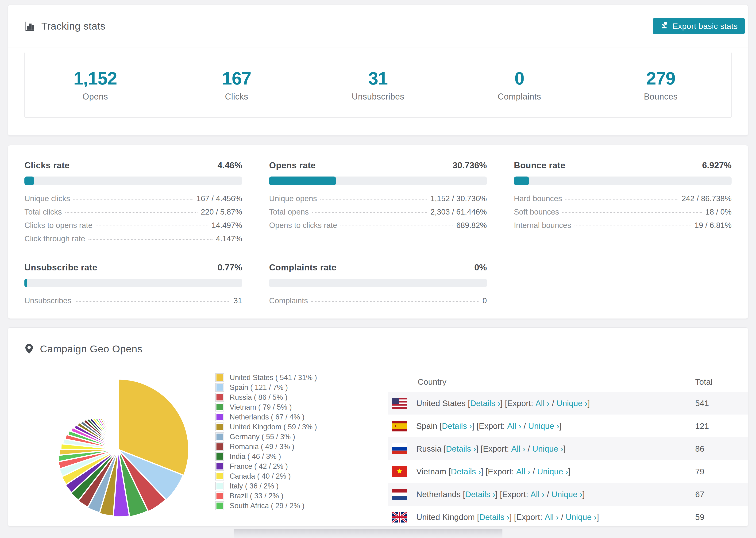  I want to click on geo-table-row-united-kingdom: United Kingdom [Details ›] [Export: All …, so click(568, 516).